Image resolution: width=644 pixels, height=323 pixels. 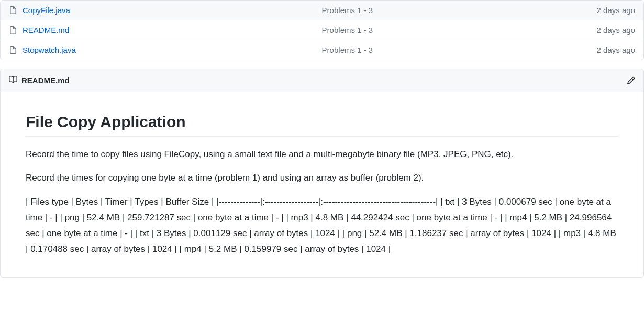 I want to click on pencil-icon, so click(x=631, y=81).